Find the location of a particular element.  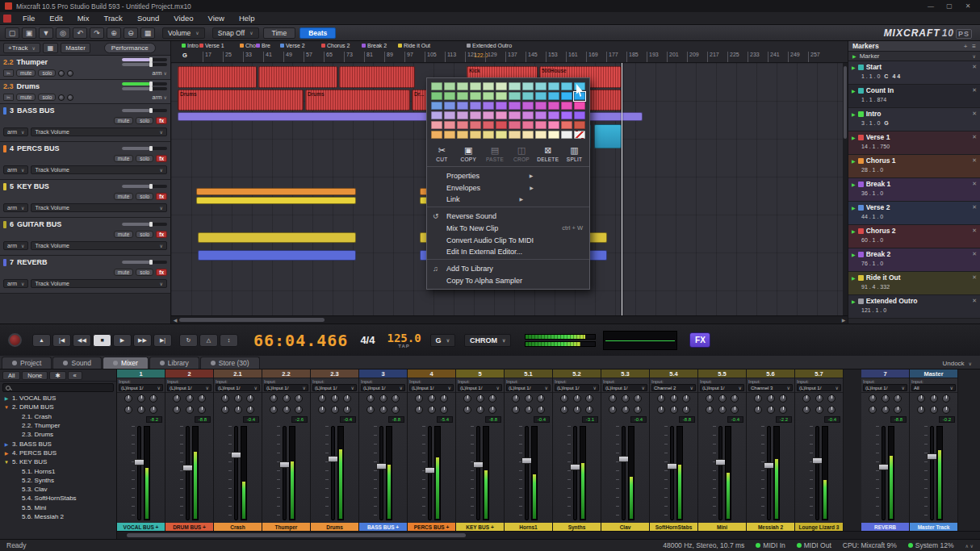

tree-item: 5.3. Clav is located at coordinates (58, 489).